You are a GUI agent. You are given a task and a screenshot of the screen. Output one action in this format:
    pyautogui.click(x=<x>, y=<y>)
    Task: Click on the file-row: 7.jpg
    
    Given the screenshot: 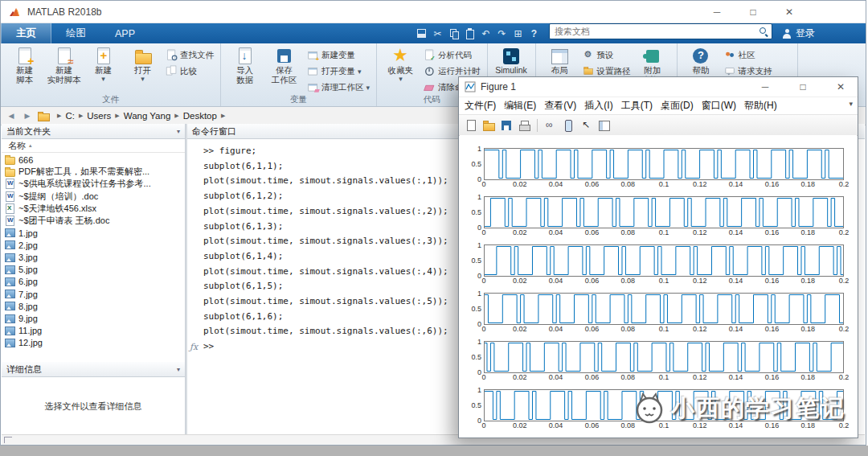 What is the action you would take?
    pyautogui.click(x=93, y=294)
    